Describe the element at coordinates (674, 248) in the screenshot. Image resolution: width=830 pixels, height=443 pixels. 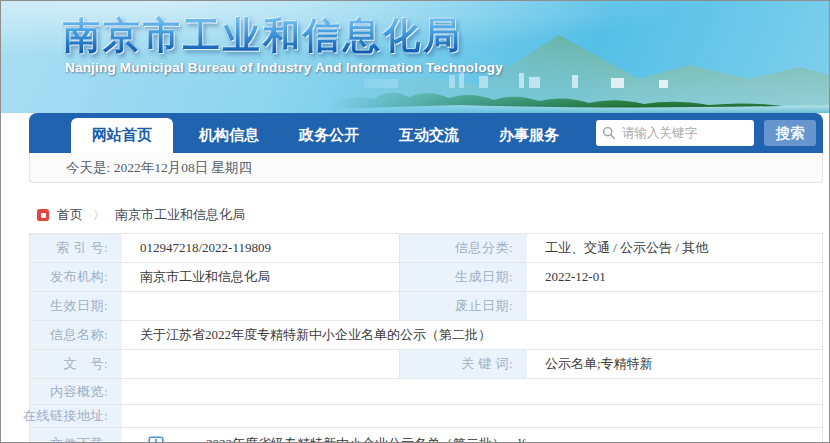
I see `category-value: 工业、交通 / 公示公告 / 其他` at that location.